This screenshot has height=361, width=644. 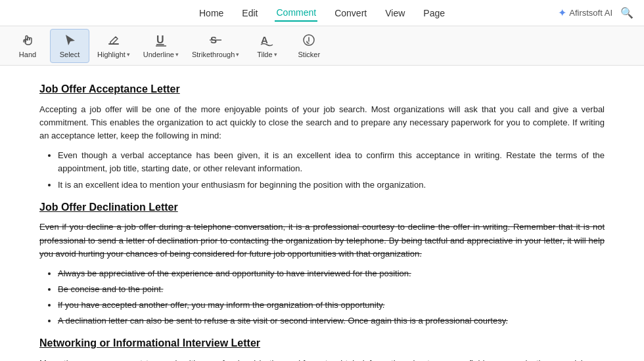 What do you see at coordinates (296, 13) in the screenshot?
I see `menu-item-comment: Comment` at bounding box center [296, 13].